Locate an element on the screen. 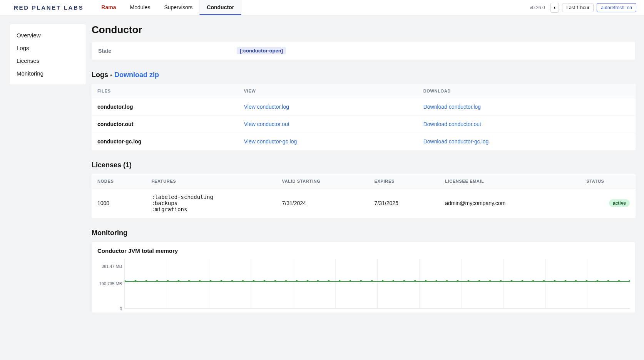 This screenshot has width=644, height=360. time-range-button: Last 1 hour is located at coordinates (578, 8).